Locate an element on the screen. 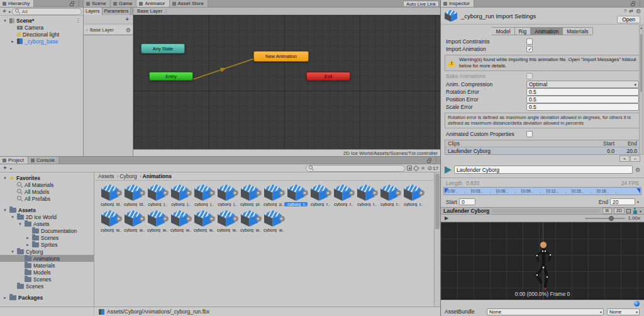 The height and width of the screenshot is (316, 644). hierarchy-item: Camera is located at coordinates (42, 28).